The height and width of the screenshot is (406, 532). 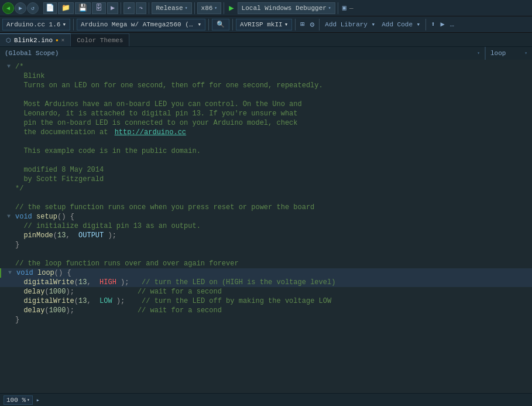 I want to click on code-text: modified 8 May 2014, so click(x=59, y=170).